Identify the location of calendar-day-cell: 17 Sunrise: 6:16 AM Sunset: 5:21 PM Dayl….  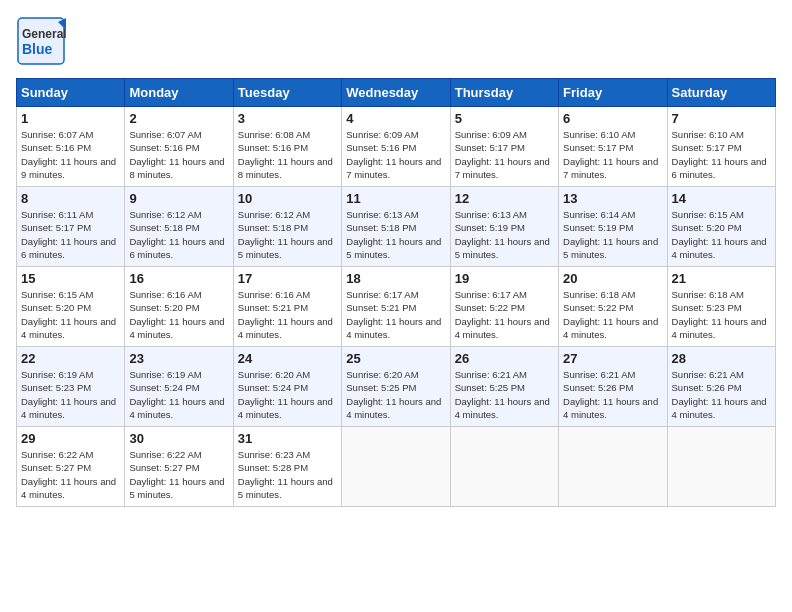
(287, 307).